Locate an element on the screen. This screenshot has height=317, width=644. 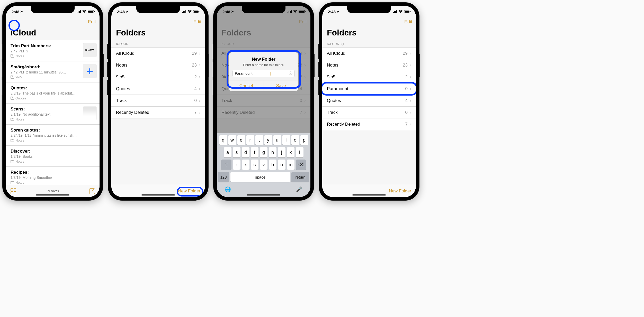
key-e: e is located at coordinates (241, 140).